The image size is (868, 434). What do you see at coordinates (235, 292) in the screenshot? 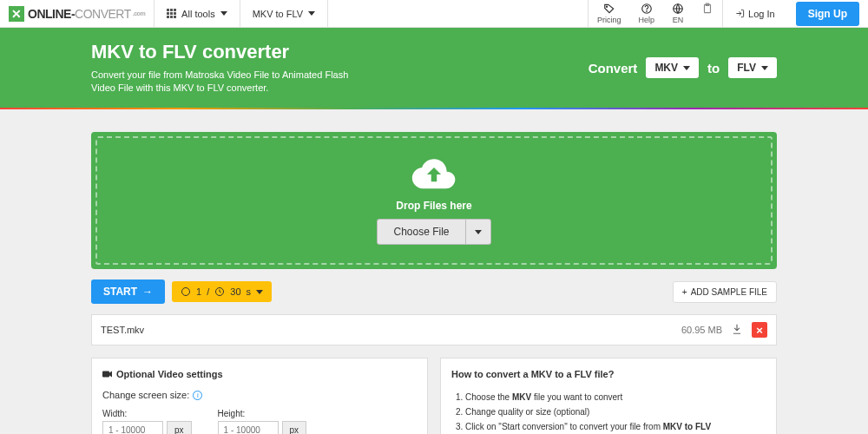
I see `credits-time: 30` at bounding box center [235, 292].